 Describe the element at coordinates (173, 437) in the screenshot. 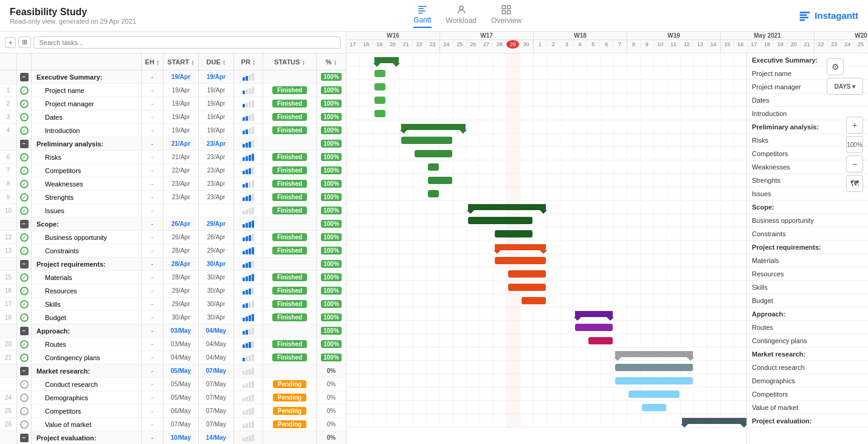

I see `task-row: −Project evaluation:-10/May14/May0%` at that location.